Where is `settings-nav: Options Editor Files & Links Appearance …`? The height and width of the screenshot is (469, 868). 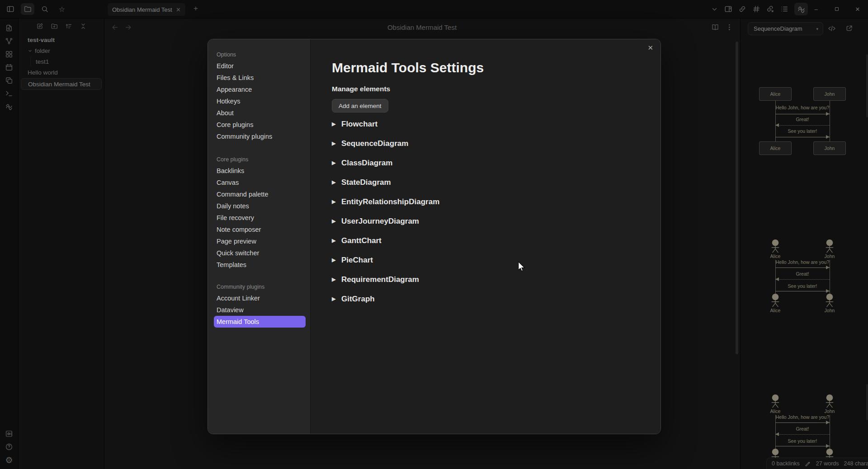 settings-nav: Options Editor Files & Links Appearance … is located at coordinates (259, 237).